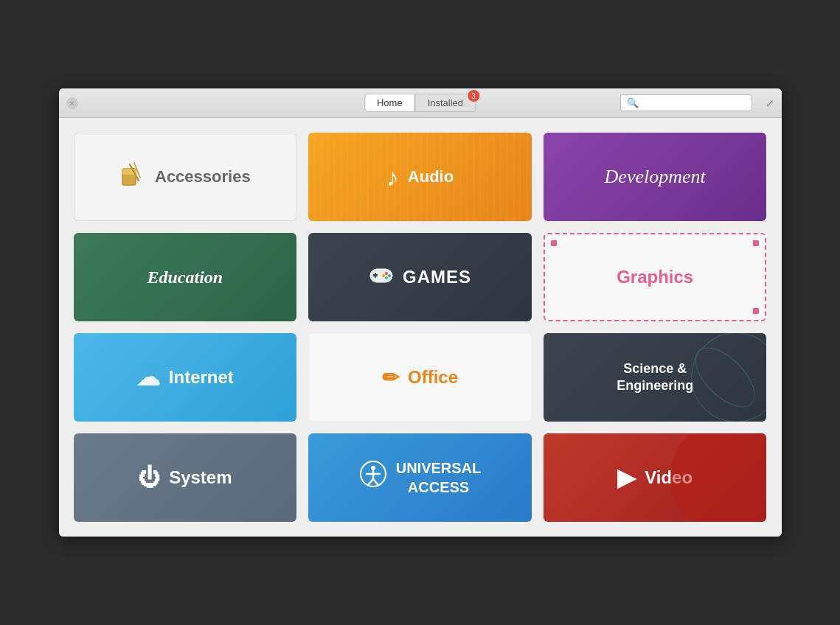  What do you see at coordinates (420, 177) in the screenshot?
I see `tile-audio: ♪ Audio` at bounding box center [420, 177].